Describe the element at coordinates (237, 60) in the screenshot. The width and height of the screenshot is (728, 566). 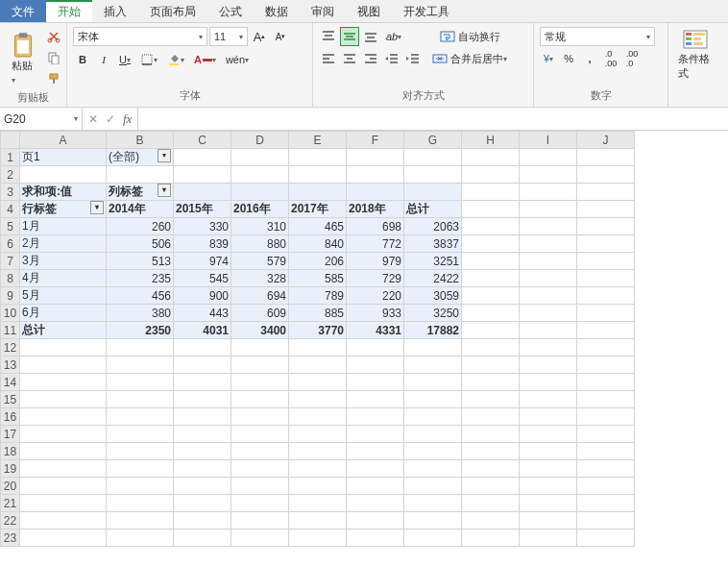
I see `phonetic-button: wén ▾` at that location.